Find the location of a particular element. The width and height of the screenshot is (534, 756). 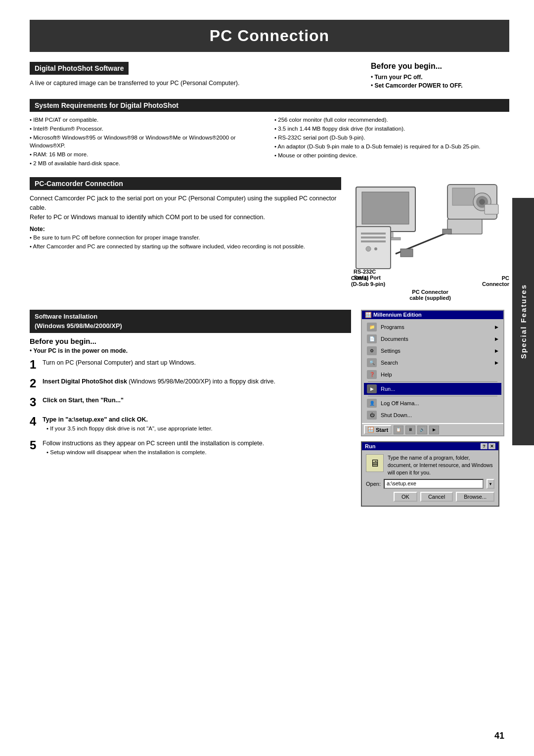

menu-settings: ⚙ Settings ▶ is located at coordinates (433, 351).